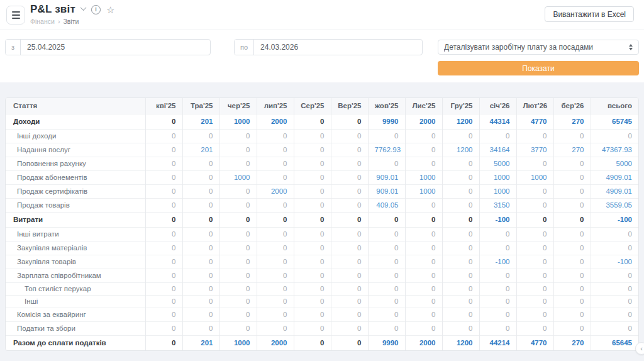 Image resolution: width=644 pixels, height=361 pixels. What do you see at coordinates (43, 21) in the screenshot?
I see `breadcrumb-finance: Фінанси` at bounding box center [43, 21].